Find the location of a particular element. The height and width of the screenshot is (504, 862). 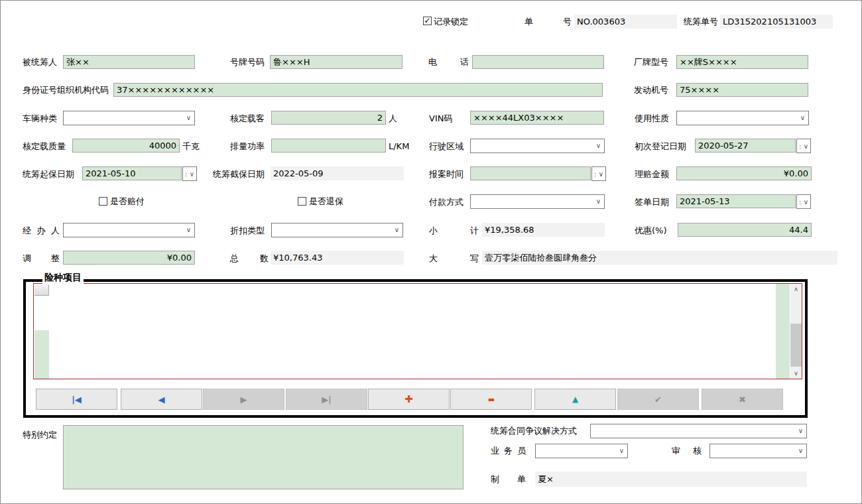

tc-no-field: LD315202105131003 is located at coordinates (776, 21).